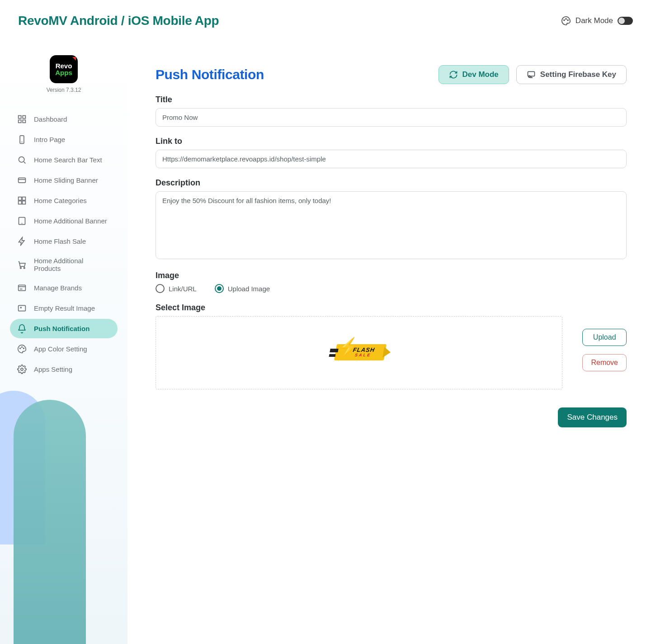  What do you see at coordinates (64, 180) in the screenshot?
I see `sidebar-item-home-sliding-banner: Home Sliding Banner` at bounding box center [64, 180].